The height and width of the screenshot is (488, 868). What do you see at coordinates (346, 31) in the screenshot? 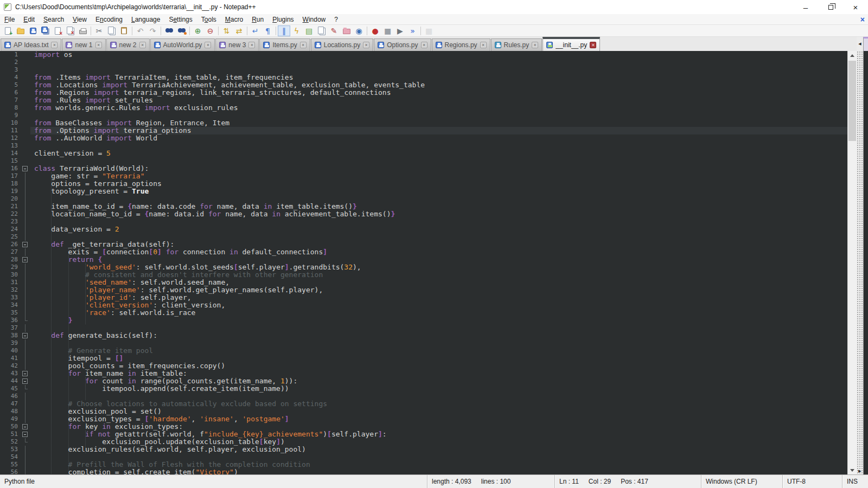
I see `folder-as-workspace-icon` at bounding box center [346, 31].